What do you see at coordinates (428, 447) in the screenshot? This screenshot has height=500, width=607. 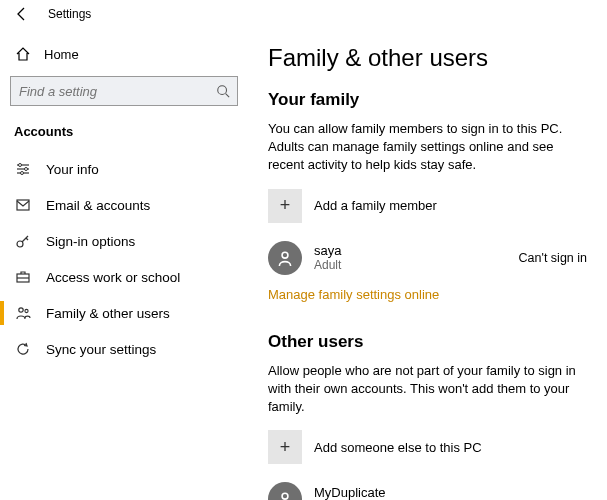 I see `add-other-user-button: + Add someone else to this PC` at bounding box center [428, 447].